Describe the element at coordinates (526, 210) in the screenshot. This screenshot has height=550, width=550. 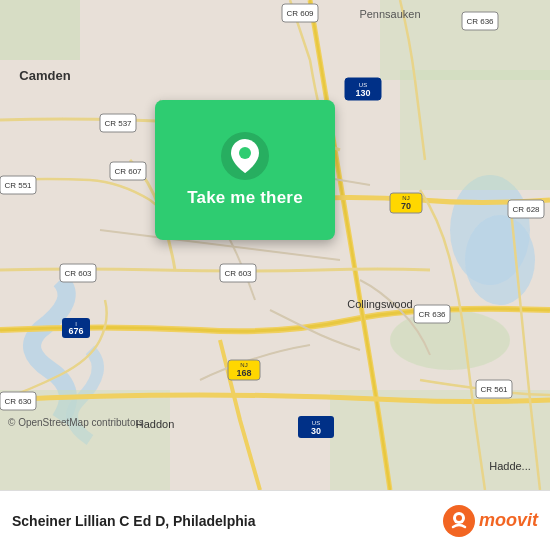
I see `svg-text: CR 628` at that location.